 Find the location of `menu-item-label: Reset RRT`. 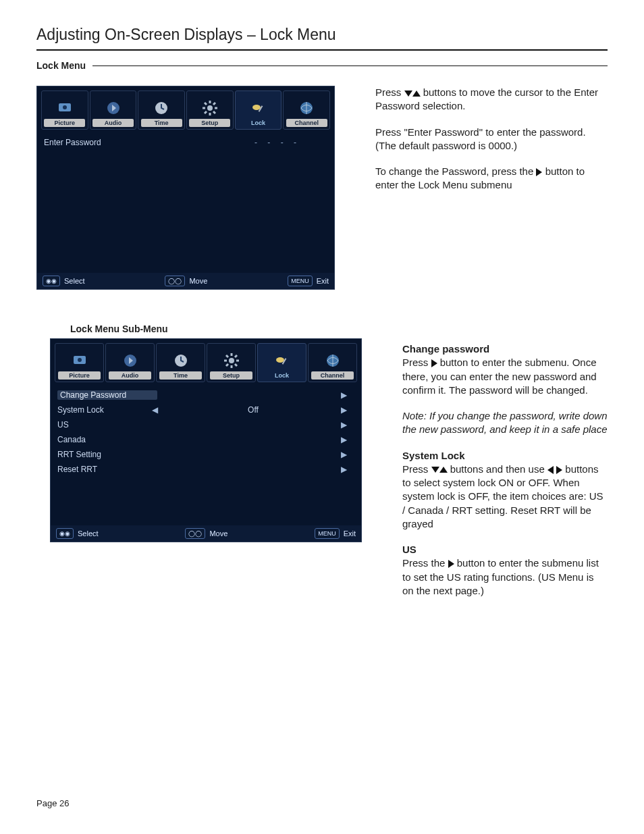

menu-item-label: Reset RRT is located at coordinates (105, 469).